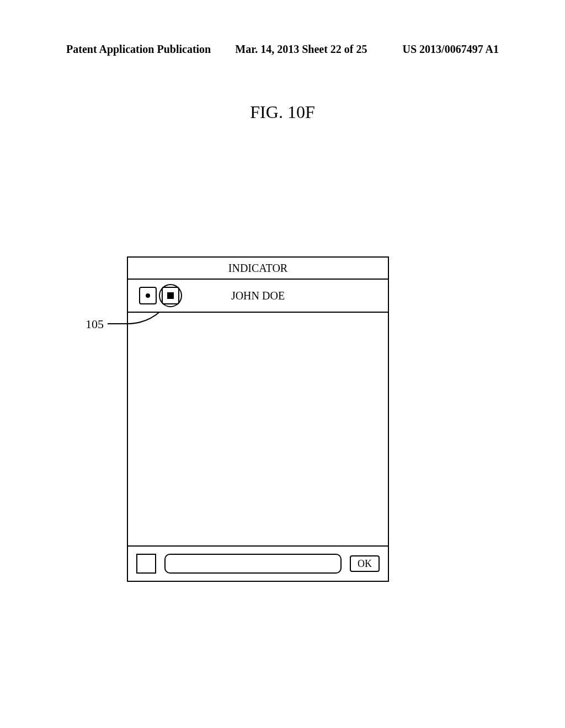 This screenshot has width=565, height=728. What do you see at coordinates (138, 50) in the screenshot?
I see `header-publication-type: Patent Application Publication` at bounding box center [138, 50].